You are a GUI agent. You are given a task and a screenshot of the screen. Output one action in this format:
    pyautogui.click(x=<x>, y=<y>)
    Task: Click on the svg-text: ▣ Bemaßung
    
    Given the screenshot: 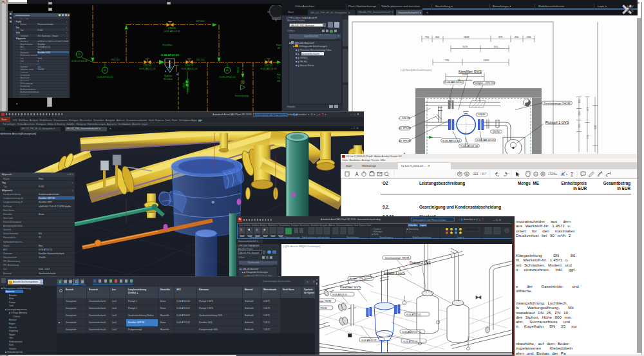 What is the action you would take?
    pyautogui.click(x=412, y=229)
    